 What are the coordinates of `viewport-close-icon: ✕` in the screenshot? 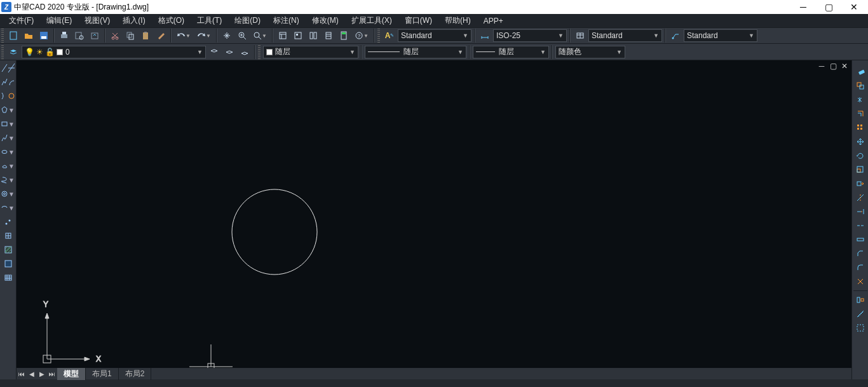 It's located at (844, 66).